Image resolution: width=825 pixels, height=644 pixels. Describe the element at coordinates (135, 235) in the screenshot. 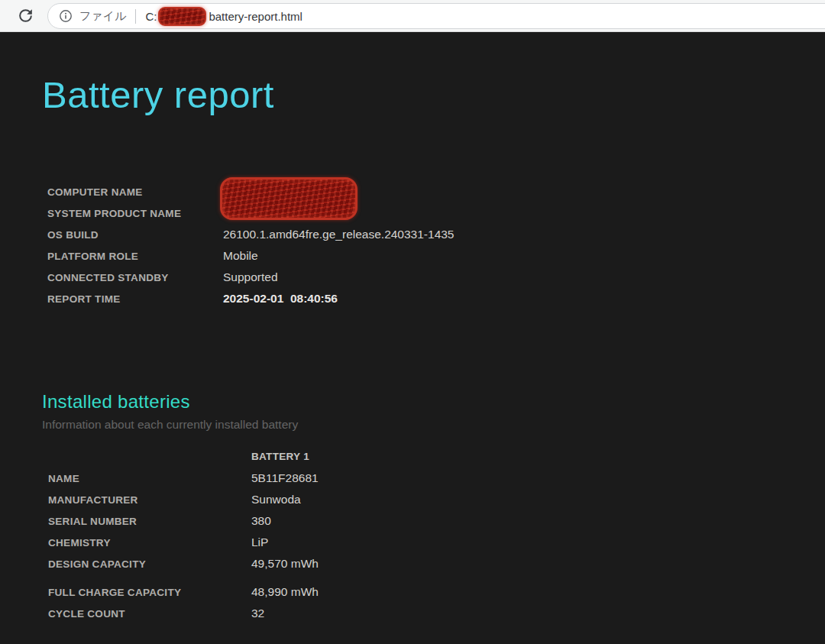

I see `row-label: OS BUILD` at that location.